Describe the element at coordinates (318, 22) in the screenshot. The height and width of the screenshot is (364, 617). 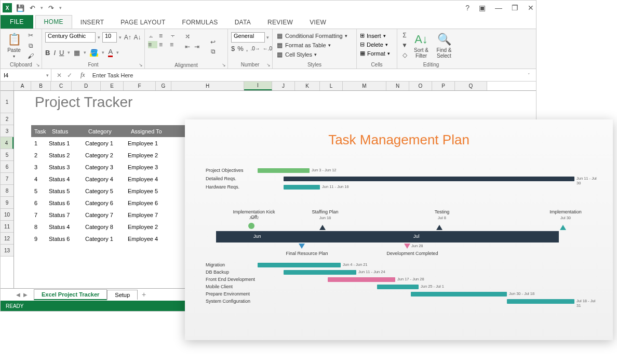
I see `tab-view: VIEW` at that location.